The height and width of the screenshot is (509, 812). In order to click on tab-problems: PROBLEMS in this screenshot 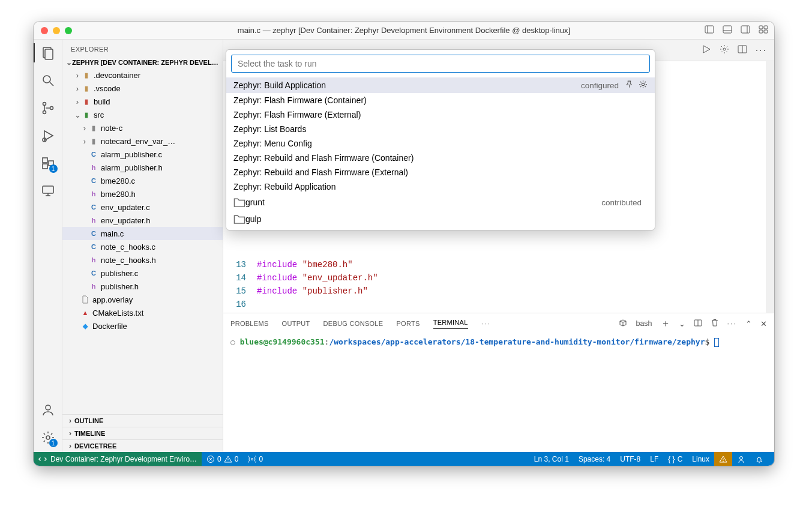, I will do `click(250, 324)`.